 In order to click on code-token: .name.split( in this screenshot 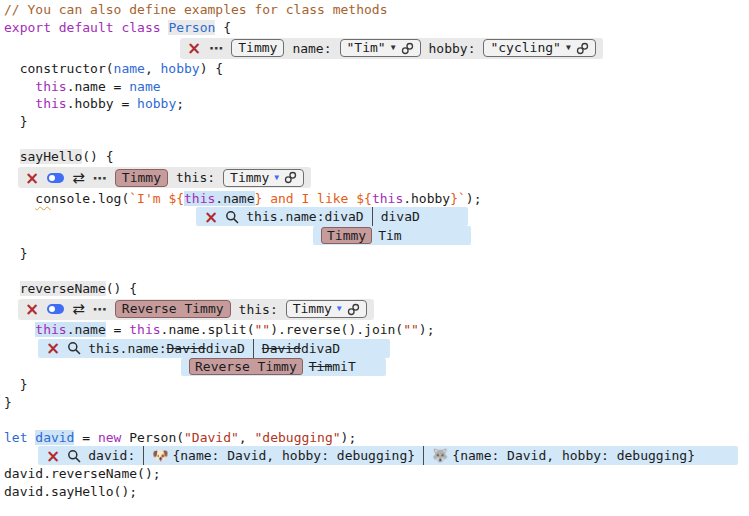, I will do `click(208, 330)`.